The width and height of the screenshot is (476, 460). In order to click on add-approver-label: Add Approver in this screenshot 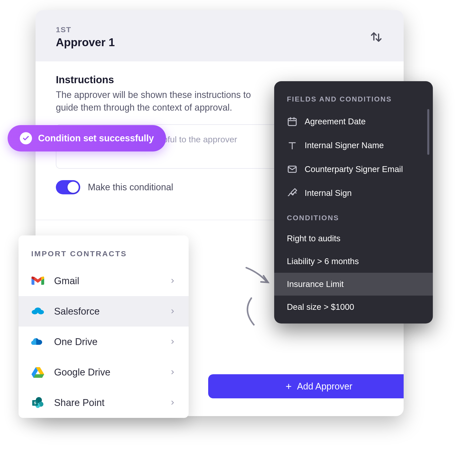, I will do `click(325, 386)`.